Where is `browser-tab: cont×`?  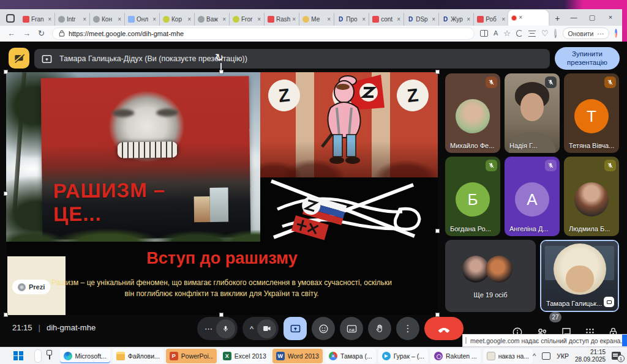
browser-tab: cont× is located at coordinates (386, 20).